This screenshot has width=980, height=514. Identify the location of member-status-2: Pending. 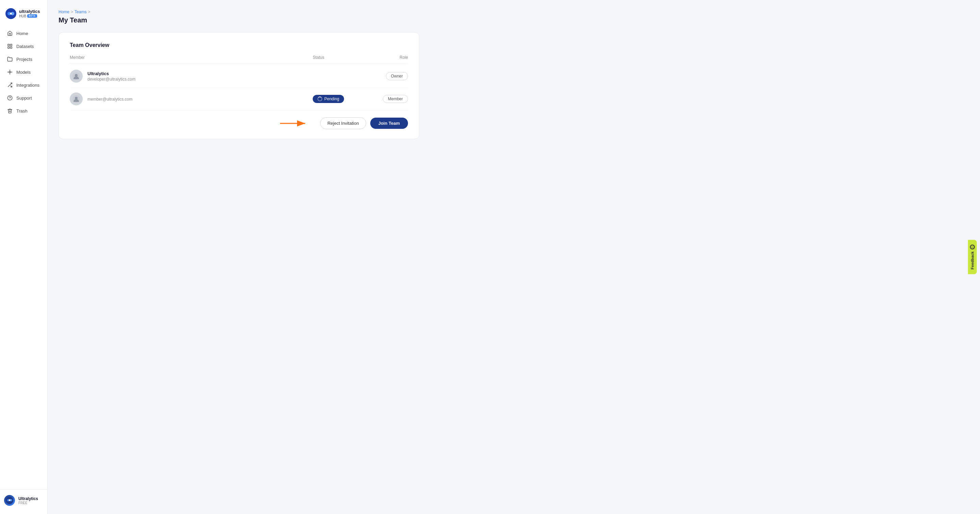
(340, 99).